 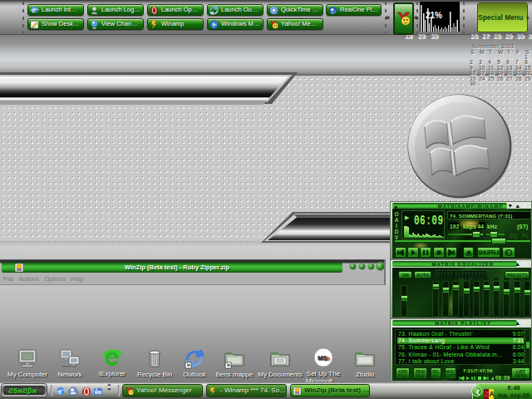 What do you see at coordinates (491, 394) in the screenshot?
I see `svg-text: A` at bounding box center [491, 394].